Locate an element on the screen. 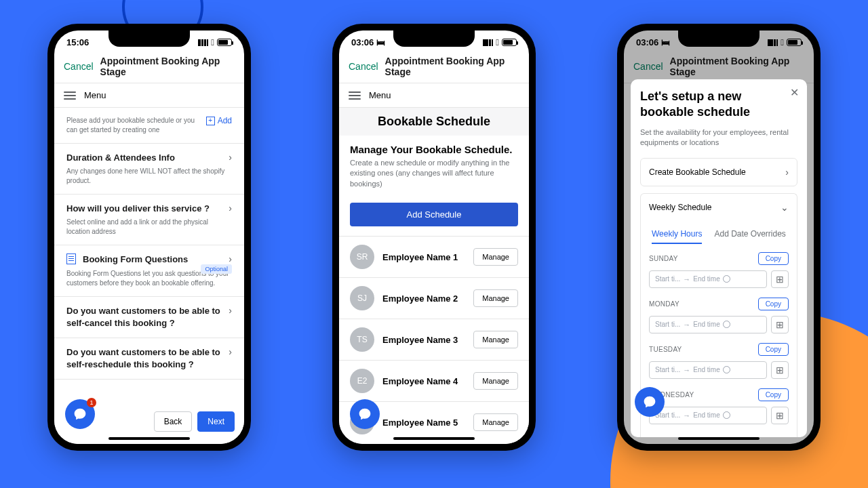 The width and height of the screenshot is (868, 488). create-schedule-panel: Create Bookable Schedule › is located at coordinates (719, 172).